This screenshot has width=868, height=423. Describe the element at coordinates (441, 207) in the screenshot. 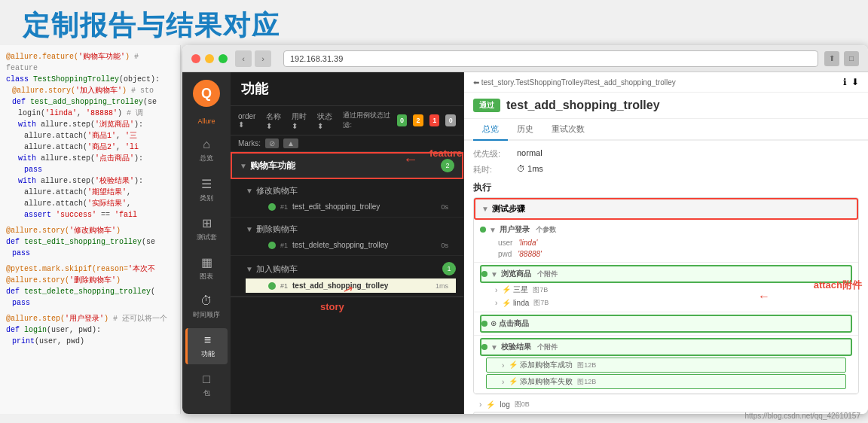

I see `test-duration-edit: 0s` at that location.